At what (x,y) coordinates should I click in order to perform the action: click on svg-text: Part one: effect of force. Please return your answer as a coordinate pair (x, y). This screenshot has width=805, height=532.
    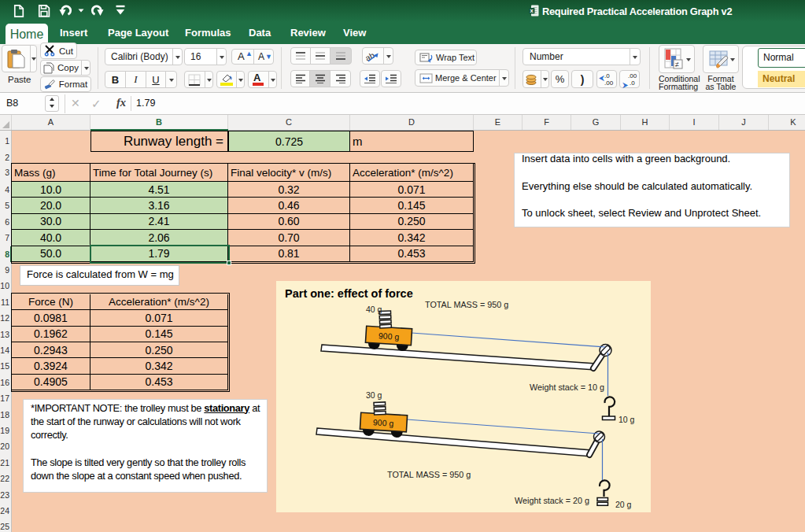
    Looking at the image, I should click on (349, 294).